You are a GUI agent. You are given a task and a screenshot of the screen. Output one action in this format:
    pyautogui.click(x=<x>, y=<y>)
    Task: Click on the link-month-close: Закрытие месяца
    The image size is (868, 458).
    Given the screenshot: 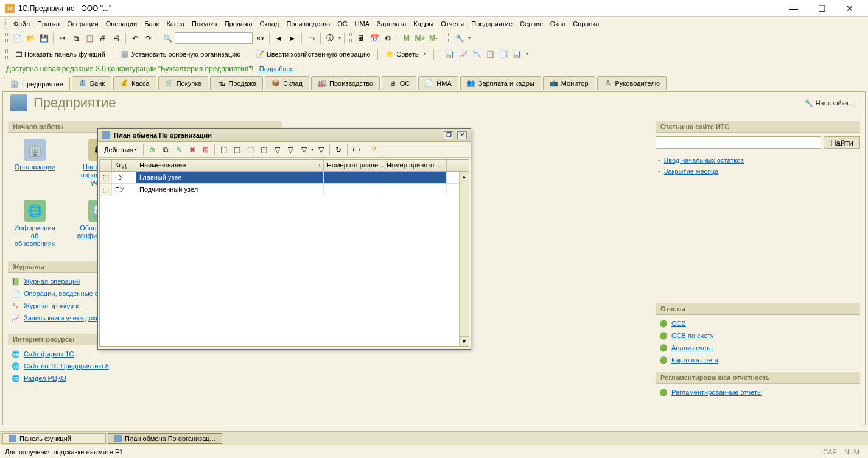 What is the action you would take?
    pyautogui.click(x=691, y=171)
    